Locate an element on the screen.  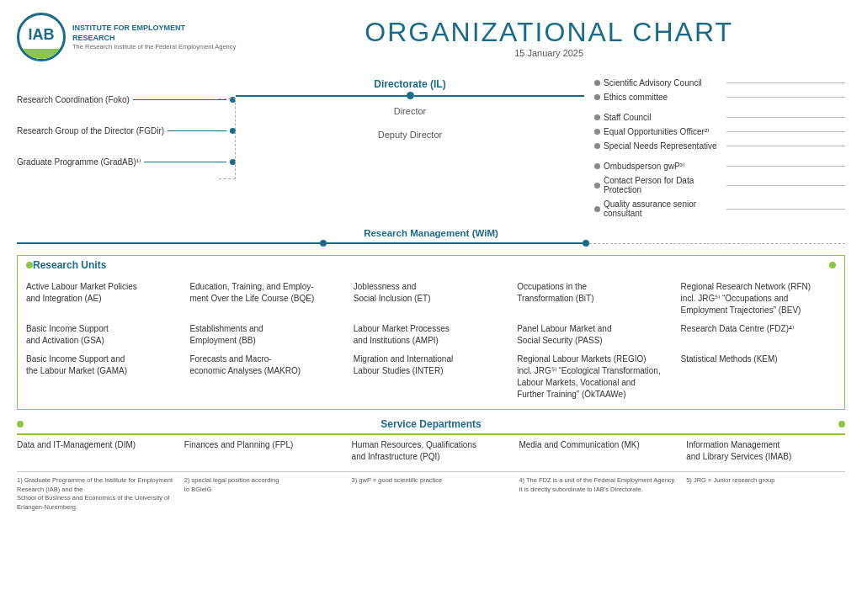
dir-line is located at coordinates (410, 96).